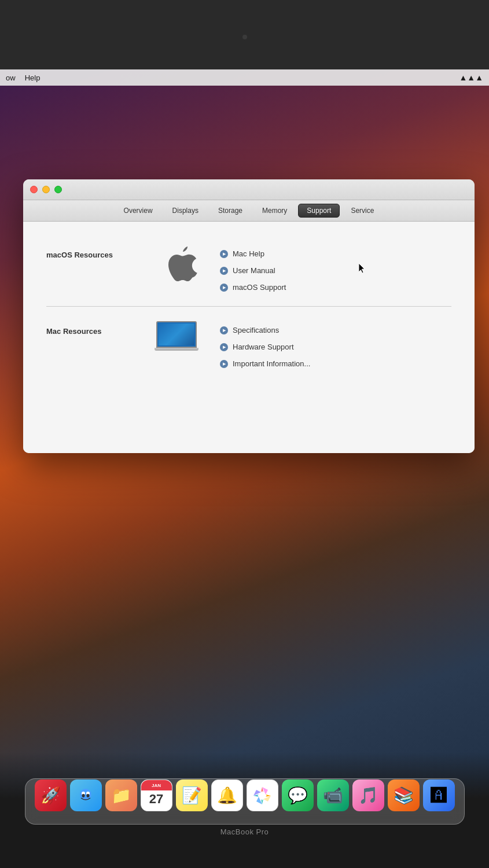  Describe the element at coordinates (439, 795) in the screenshot. I see `dock-icon-appstore: 🅰` at that location.